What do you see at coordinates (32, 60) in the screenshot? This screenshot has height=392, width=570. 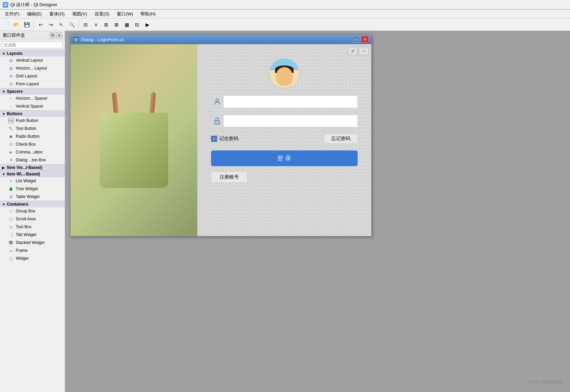 I see `widget-vertical-layout: ▤ Vertical Layout` at bounding box center [32, 60].